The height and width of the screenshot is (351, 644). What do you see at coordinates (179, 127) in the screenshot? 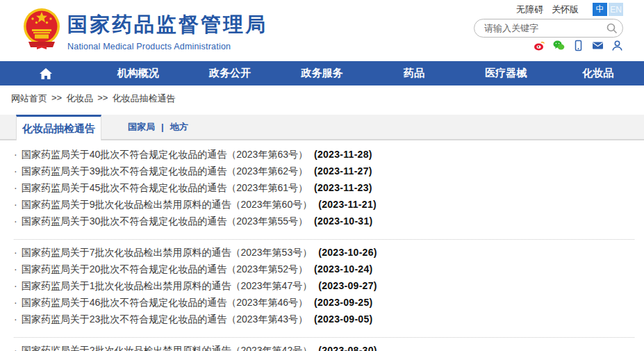
I see `subtab-local: 地方` at bounding box center [179, 127].